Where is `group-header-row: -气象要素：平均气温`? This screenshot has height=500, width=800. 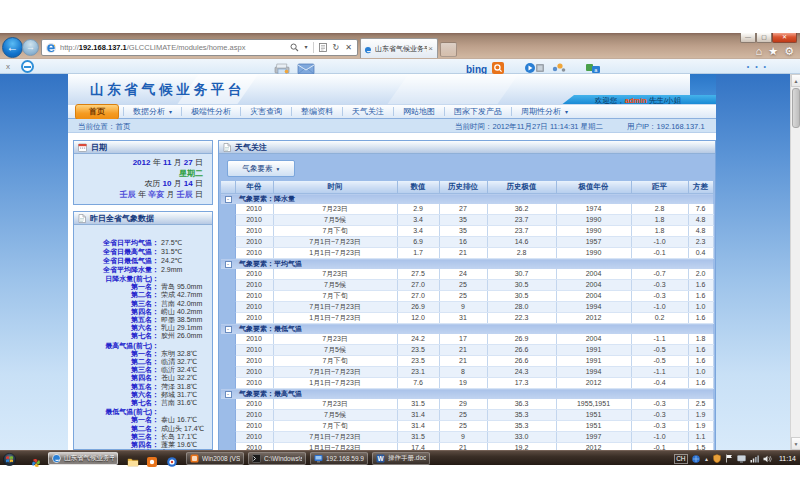
group-header-row: -气象要素：平均气温 is located at coordinates (467, 264).